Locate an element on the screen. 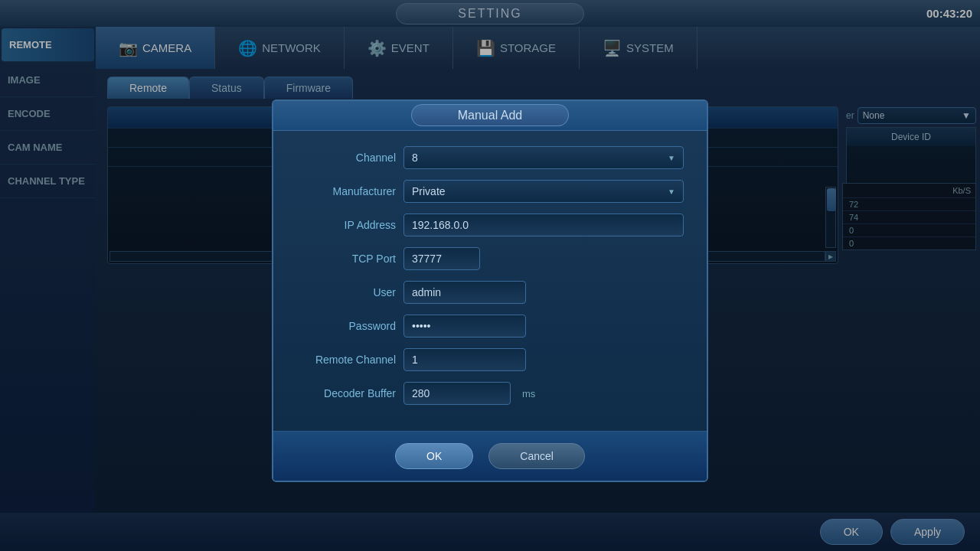 The width and height of the screenshot is (980, 551). manufacturer-row: Manufacturer Private ▼ is located at coordinates (490, 191).